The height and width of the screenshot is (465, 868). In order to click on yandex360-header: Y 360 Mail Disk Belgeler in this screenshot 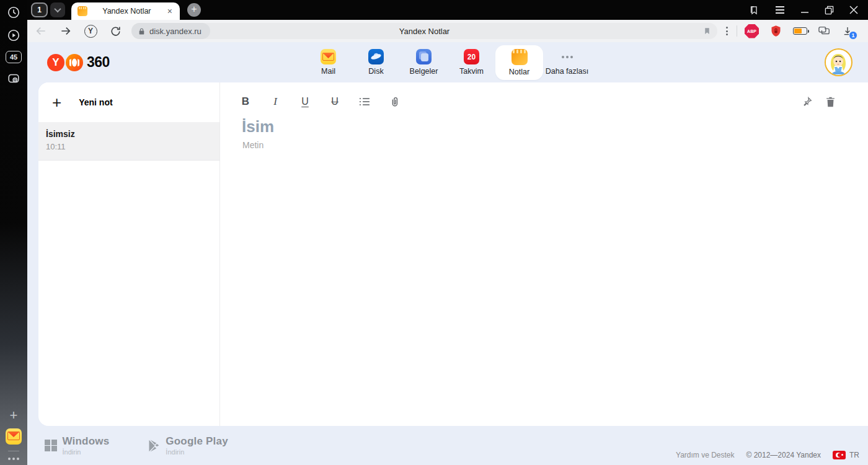, I will do `click(448, 62)`.